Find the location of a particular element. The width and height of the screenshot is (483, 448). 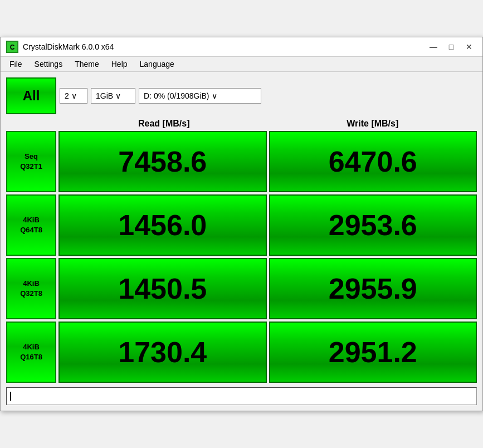

write-header: Write [MB/s] is located at coordinates (373, 124).